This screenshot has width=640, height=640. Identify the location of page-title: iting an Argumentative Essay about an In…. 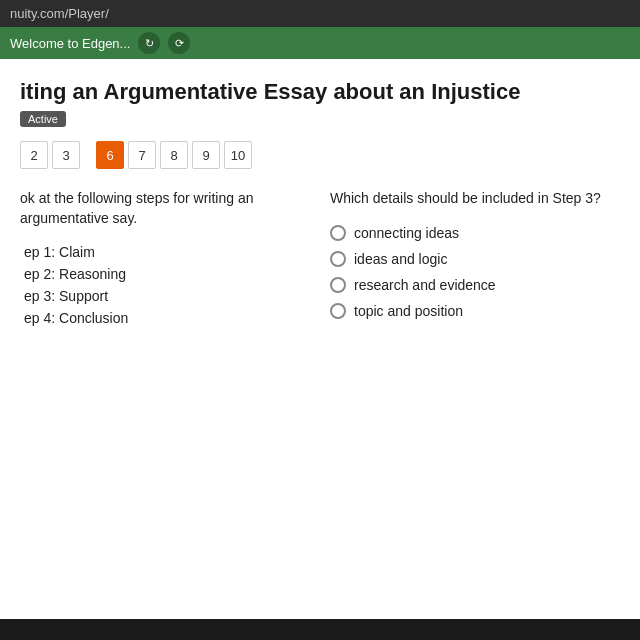
(320, 92).